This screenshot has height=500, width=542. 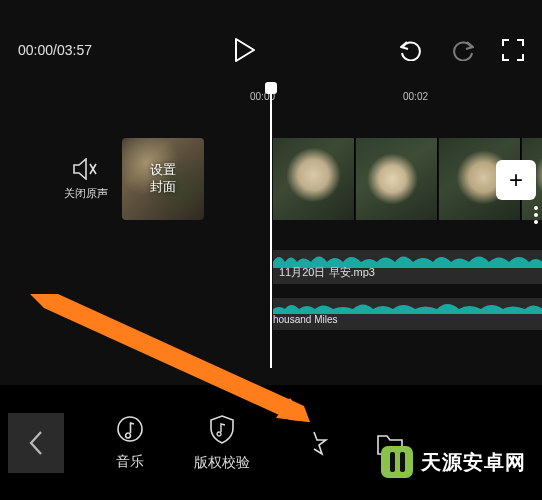 I want to click on fullscreen-icon, so click(x=513, y=50).